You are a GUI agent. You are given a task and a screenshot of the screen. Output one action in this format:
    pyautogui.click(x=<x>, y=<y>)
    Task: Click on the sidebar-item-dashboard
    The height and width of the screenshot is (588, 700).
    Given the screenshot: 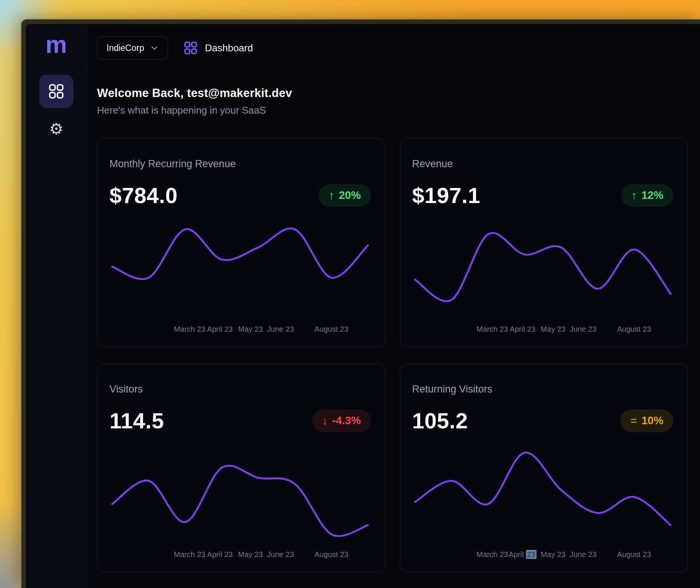 What is the action you would take?
    pyautogui.click(x=56, y=91)
    